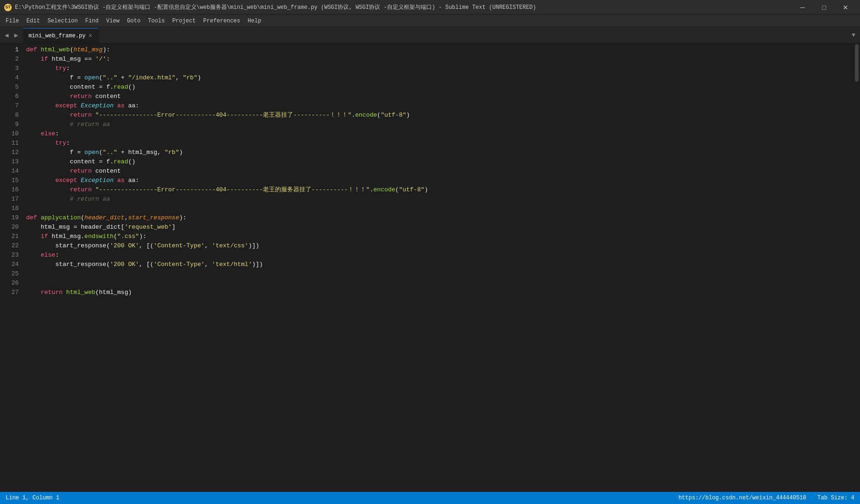 The width and height of the screenshot is (860, 504). Describe the element at coordinates (440, 134) in the screenshot. I see `code-line-10: else:` at that location.